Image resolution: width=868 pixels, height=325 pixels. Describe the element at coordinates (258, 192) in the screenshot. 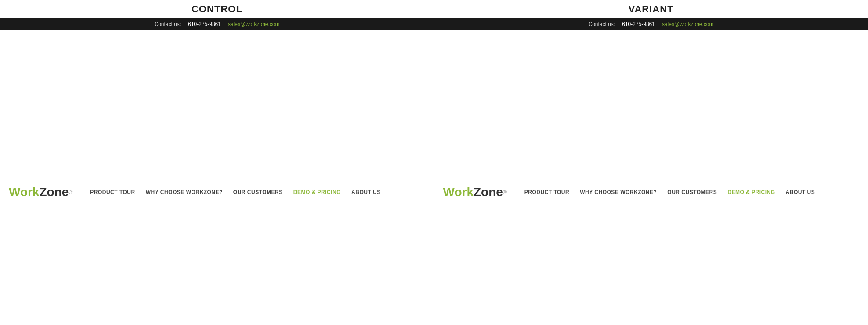

I see `nav-our-customers-control: OUR CUSTOMERS` at that location.